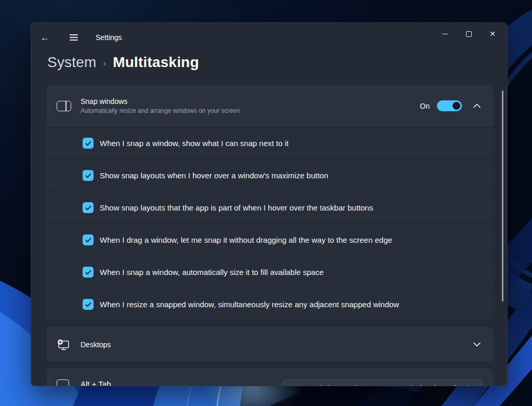  Describe the element at coordinates (246, 240) in the screenshot. I see `snap-option-label: When I drag a window, let me snap it wit…` at that location.